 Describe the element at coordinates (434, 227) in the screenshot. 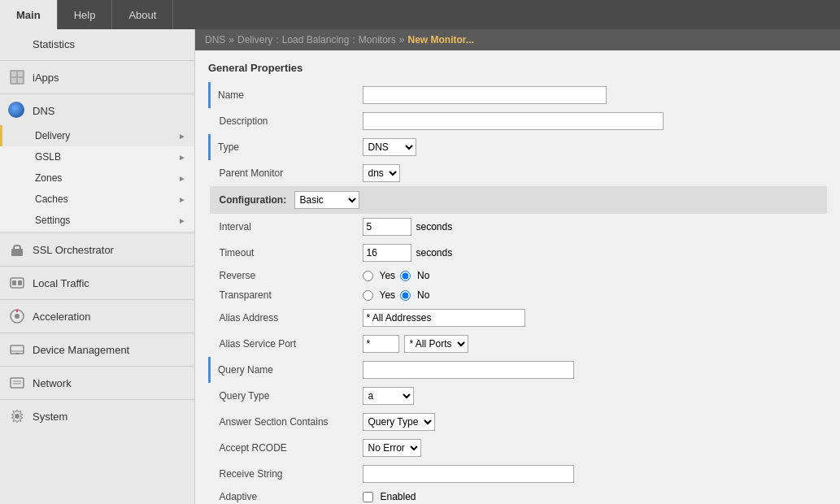

I see `interval-suffix: seconds` at that location.